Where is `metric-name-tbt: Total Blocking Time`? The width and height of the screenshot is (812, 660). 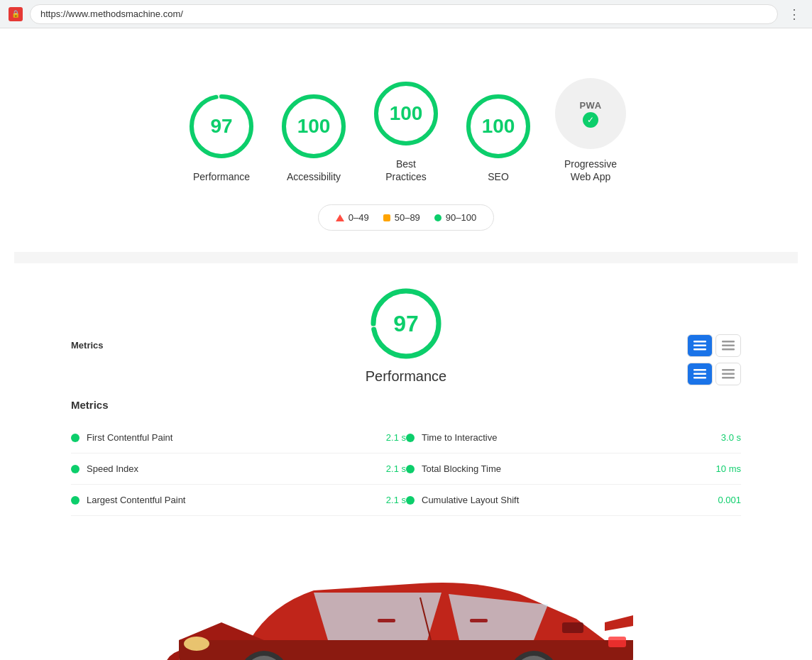
metric-name-tbt: Total Blocking Time is located at coordinates (565, 468).